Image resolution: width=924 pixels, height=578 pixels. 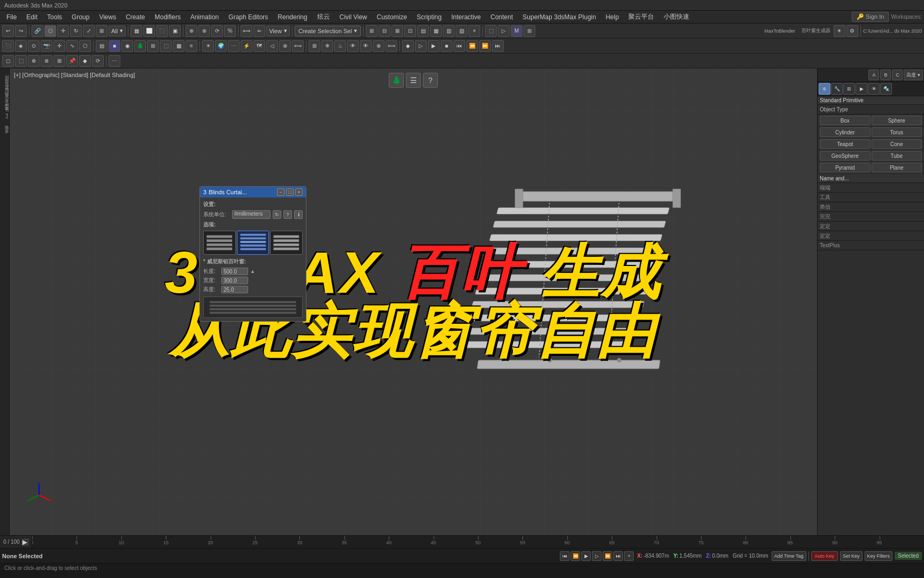 What do you see at coordinates (396, 80) in the screenshot?
I see `viewport-tree-icon: 🌲` at bounding box center [396, 80].